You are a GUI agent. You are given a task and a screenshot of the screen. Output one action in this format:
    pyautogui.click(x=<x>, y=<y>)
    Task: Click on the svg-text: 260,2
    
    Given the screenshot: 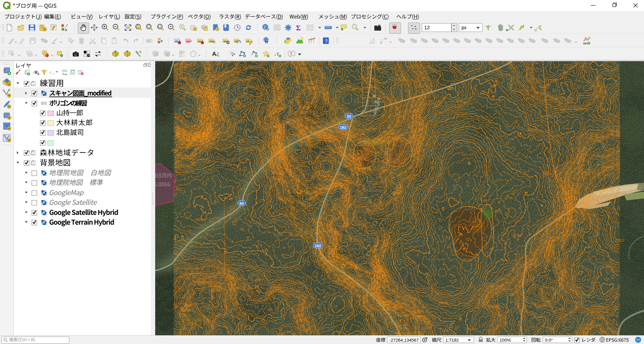 What is the action you would take?
    pyautogui.click(x=422, y=311)
    